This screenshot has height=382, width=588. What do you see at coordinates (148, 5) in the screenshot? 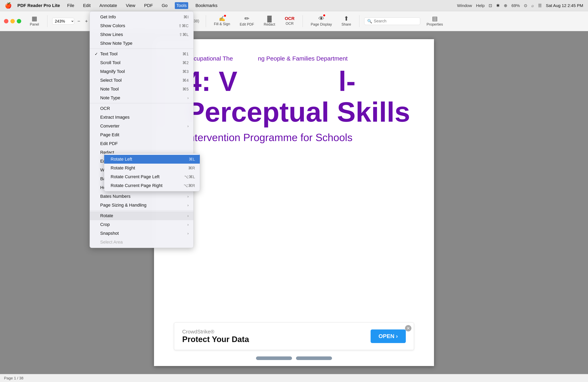
I see `menu-pdf: PDF` at bounding box center [148, 5].